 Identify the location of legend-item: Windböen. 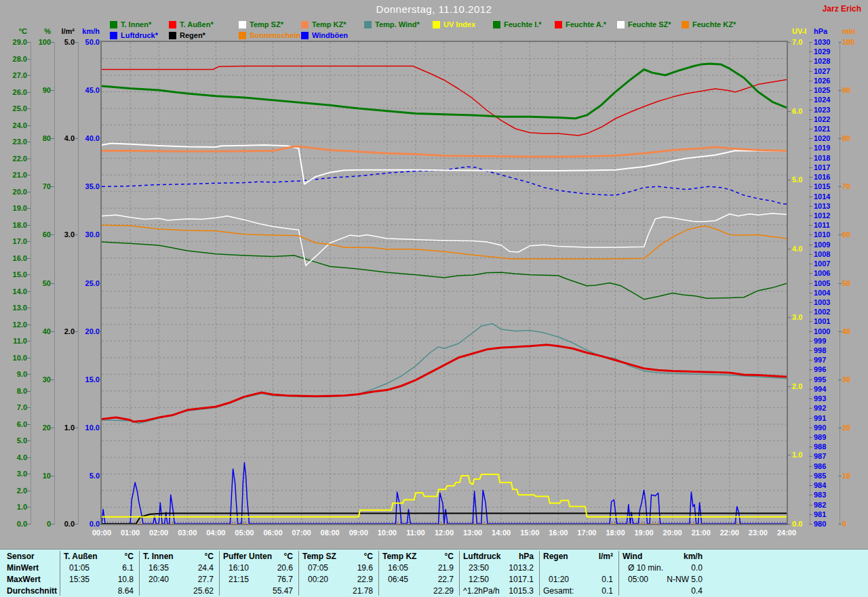
(324, 35).